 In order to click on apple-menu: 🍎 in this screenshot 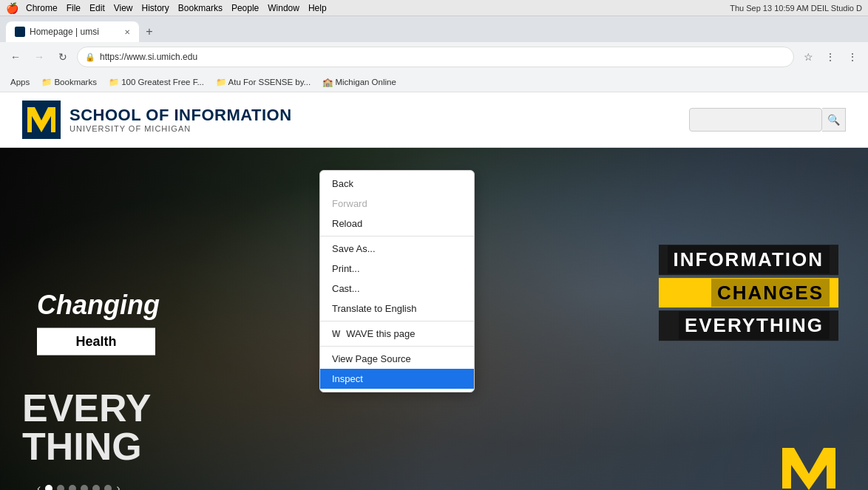, I will do `click(12, 8)`.